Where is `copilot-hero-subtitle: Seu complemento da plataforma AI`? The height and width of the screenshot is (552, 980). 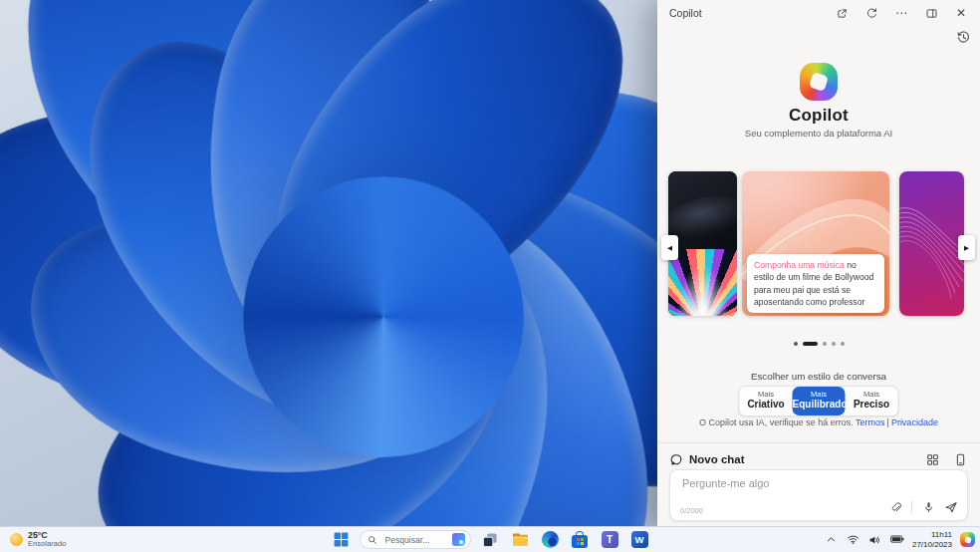 copilot-hero-subtitle: Seu complemento da plataforma AI is located at coordinates (819, 134).